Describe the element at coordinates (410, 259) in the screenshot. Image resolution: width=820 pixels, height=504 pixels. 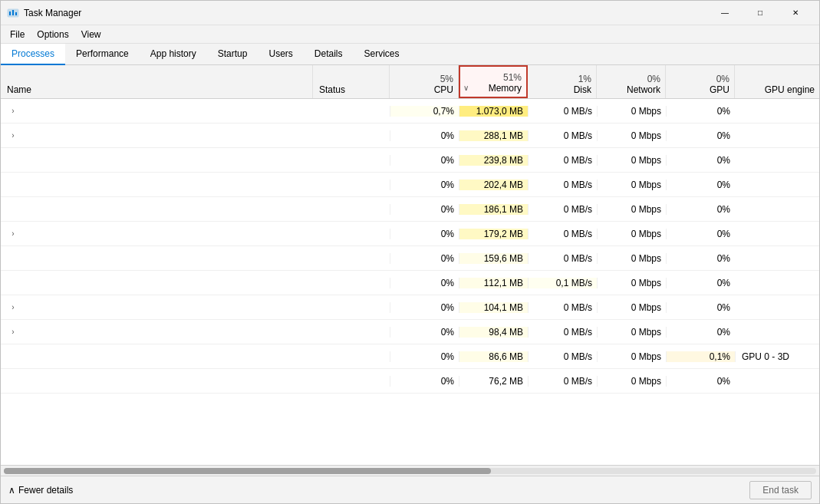
I see `table-row: 0% 159,6 MB 0 MB/s 0 Mbps 0%` at that location.